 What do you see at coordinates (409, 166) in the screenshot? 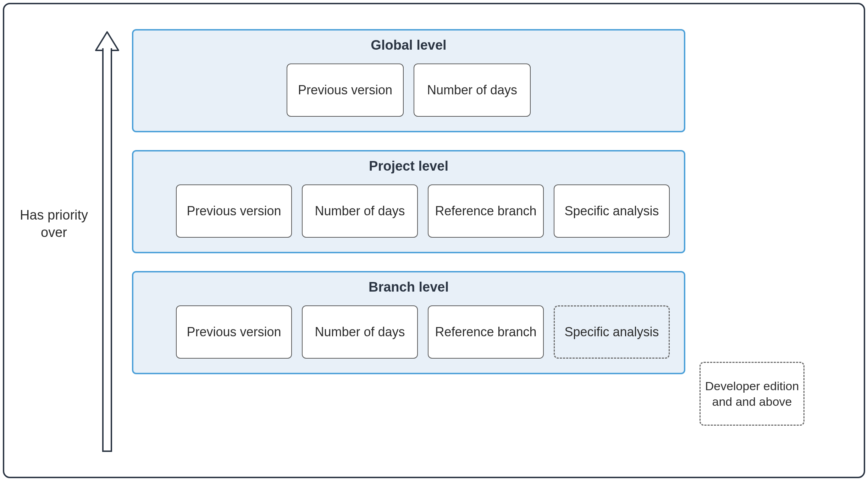
I see `level-title: Project level` at bounding box center [409, 166].